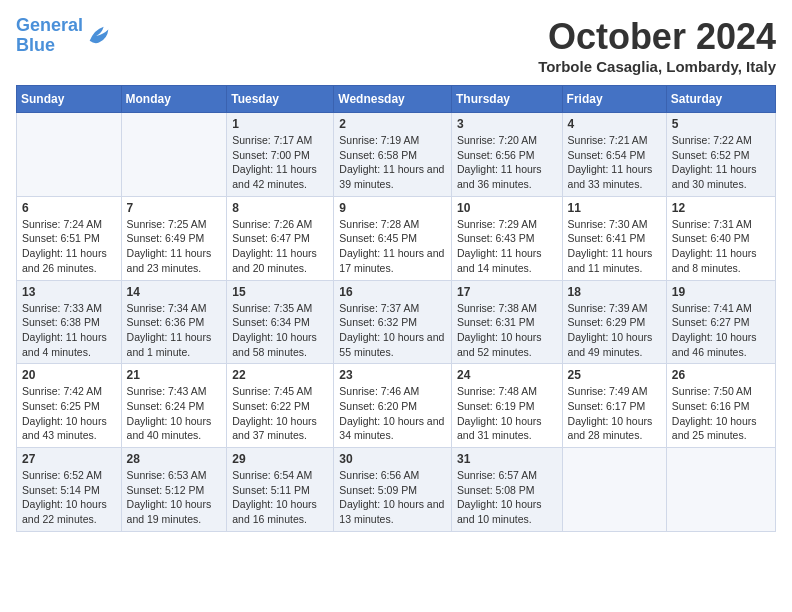  Describe the element at coordinates (69, 414) in the screenshot. I see `day-content: Sunrise: 7:42 AMSunset: 6:25 PMDaylight:…` at that location.